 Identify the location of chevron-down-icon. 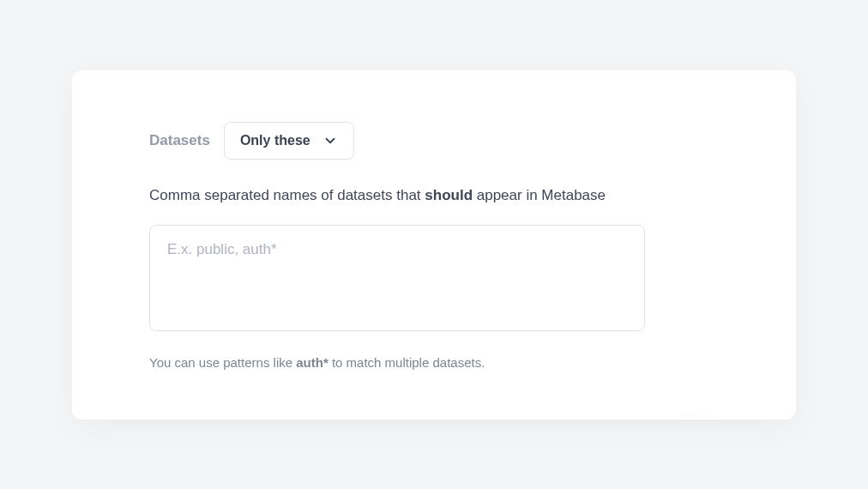
(330, 141).